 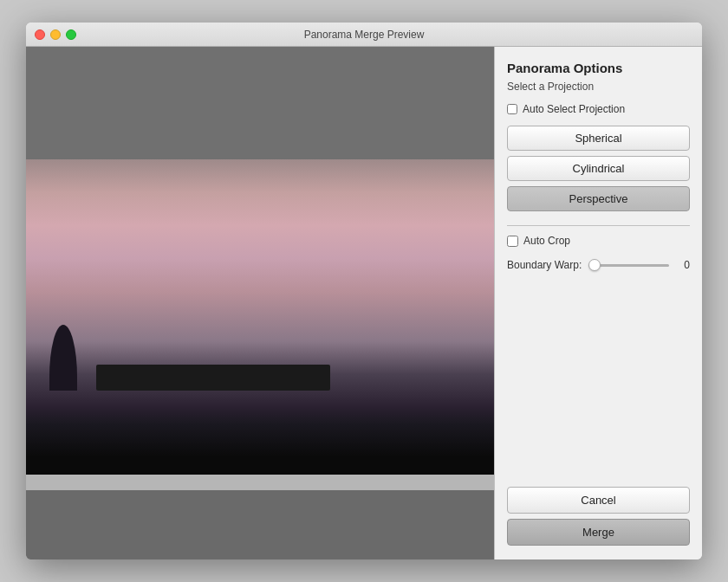 What do you see at coordinates (598, 516) in the screenshot?
I see `action-buttons: Cancel Merge` at bounding box center [598, 516].